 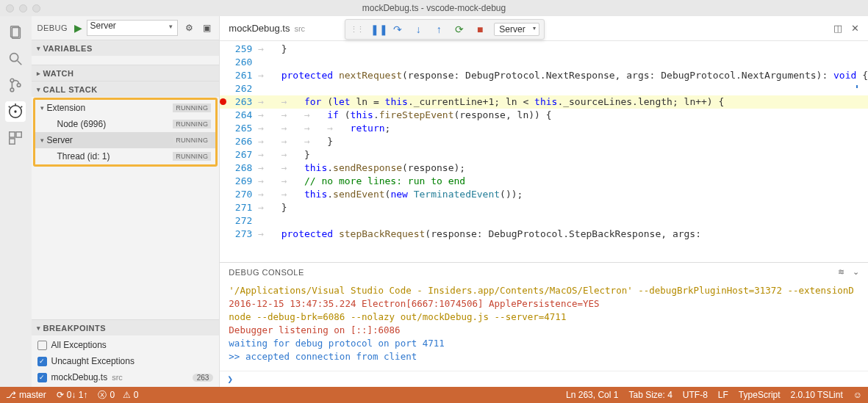 What do you see at coordinates (434, 395) in the screenshot?
I see `status-bar: ⎇ master ⟳ 0↓ 1↑ ⓧ 0 ⚠ 0 Ln 263, Col 1 T…` at bounding box center [434, 395].